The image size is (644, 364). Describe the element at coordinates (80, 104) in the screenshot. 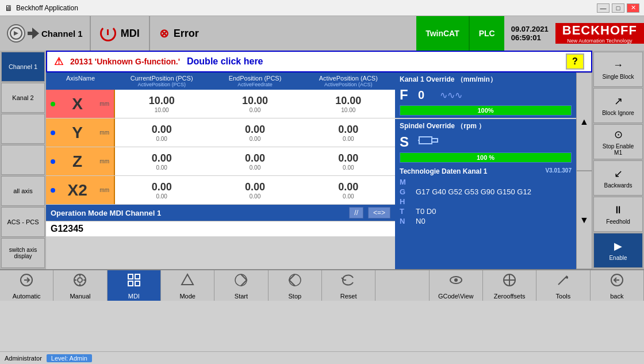

I see `axis-name-cell-x: X mm` at that location.